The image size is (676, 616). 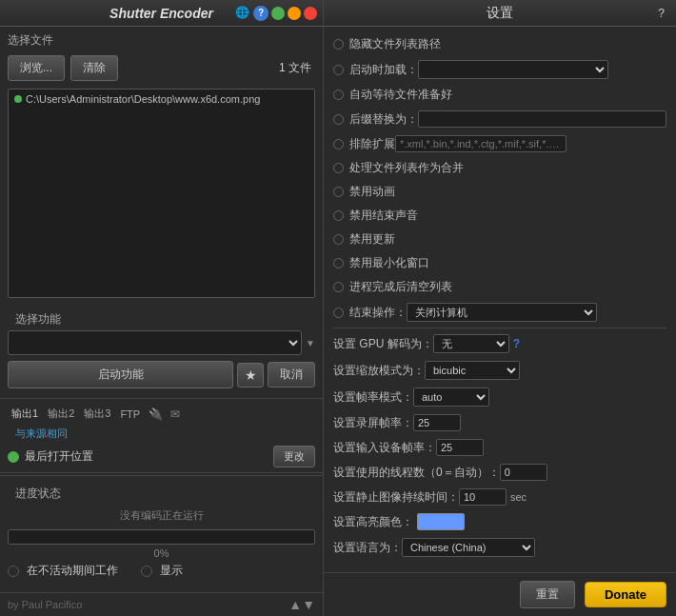 I want to click on label-gpu: 设置 GPU 解码为：, so click(x=383, y=345).